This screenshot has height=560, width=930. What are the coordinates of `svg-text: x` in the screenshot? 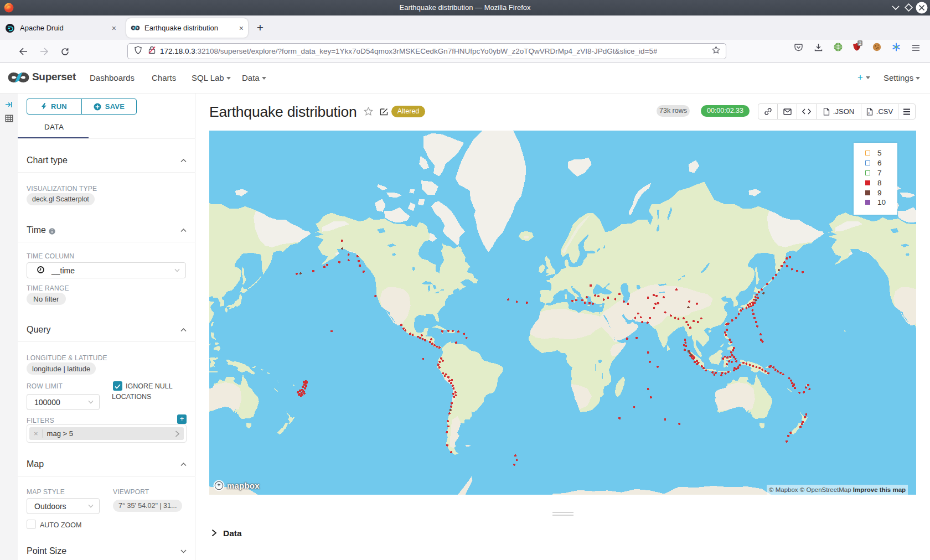 It's located at (869, 113).